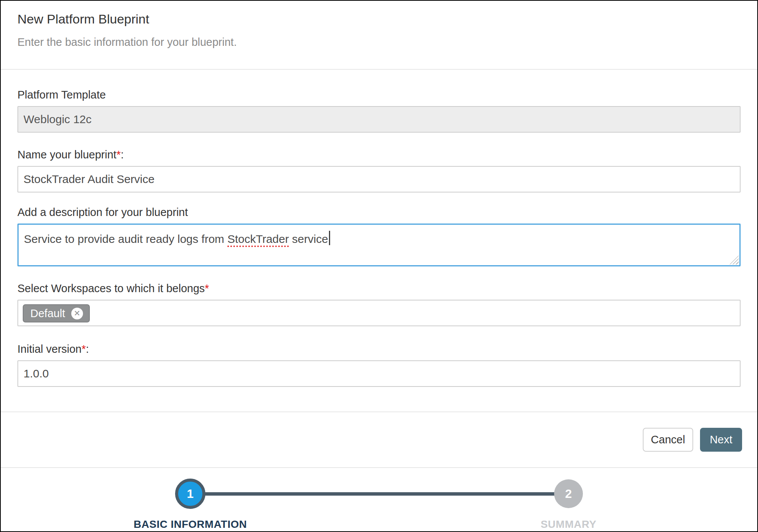  What do you see at coordinates (568, 494) in the screenshot?
I see `step-2-circle: 2` at bounding box center [568, 494].